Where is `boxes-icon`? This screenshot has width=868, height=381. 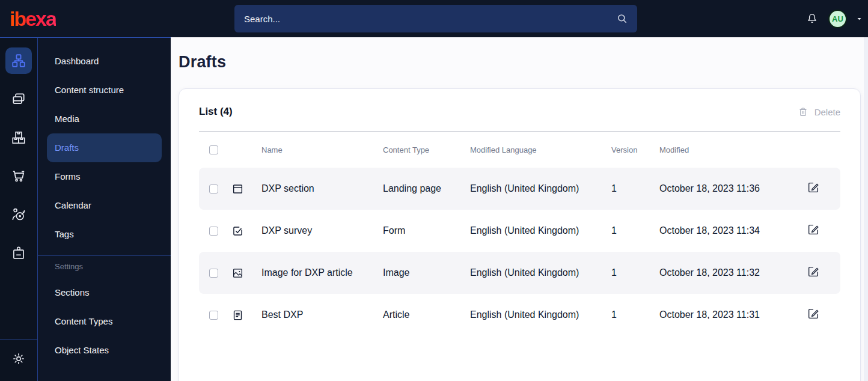 boxes-icon is located at coordinates (19, 138).